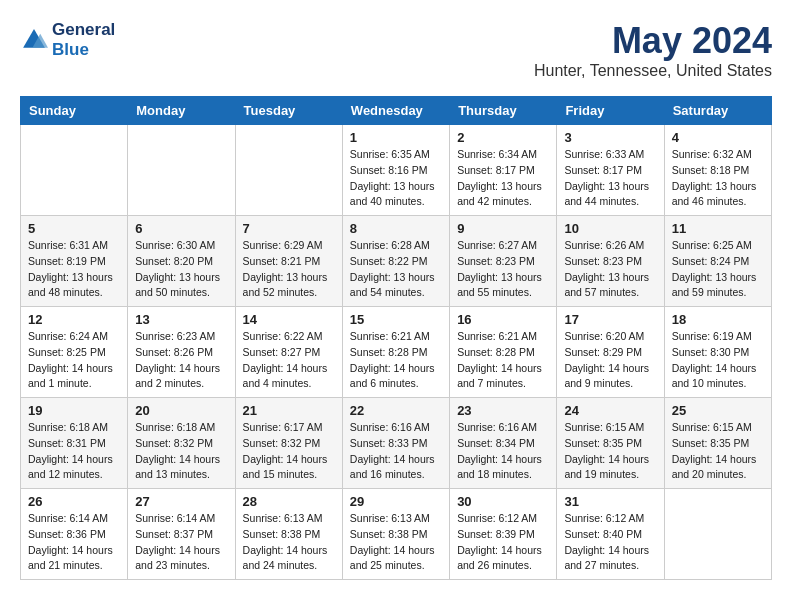 Image resolution: width=792 pixels, height=612 pixels. What do you see at coordinates (610, 352) in the screenshot?
I see `calendar-cell: 17Sunrise: 6:20 AMSunset: 8:29 PMDayligh…` at bounding box center [610, 352].